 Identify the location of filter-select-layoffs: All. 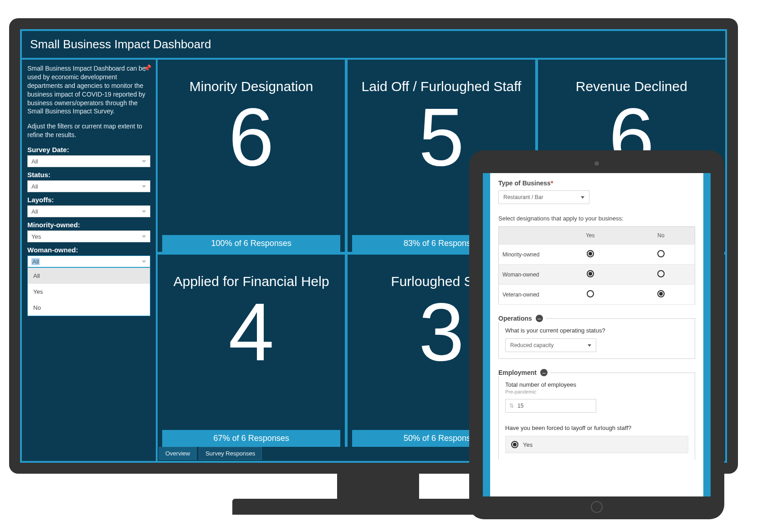
(89, 211).